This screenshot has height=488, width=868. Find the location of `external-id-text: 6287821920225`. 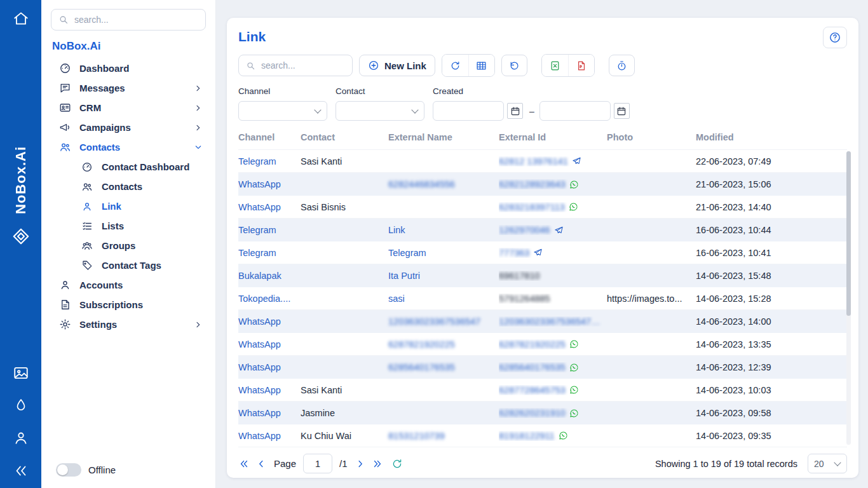

external-id-text: 6287821920225 is located at coordinates (532, 344).